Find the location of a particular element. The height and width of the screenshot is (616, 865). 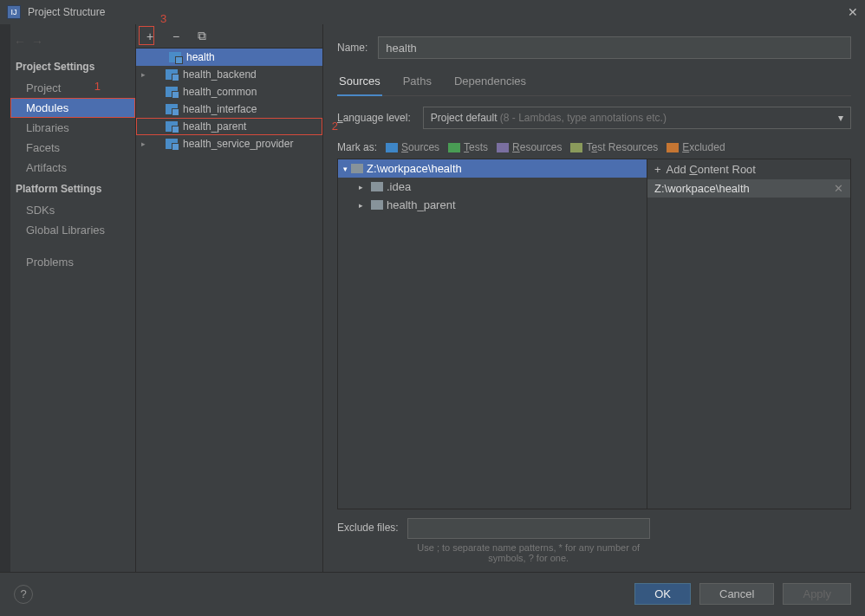

window-title: Project Structure is located at coordinates (66, 12).